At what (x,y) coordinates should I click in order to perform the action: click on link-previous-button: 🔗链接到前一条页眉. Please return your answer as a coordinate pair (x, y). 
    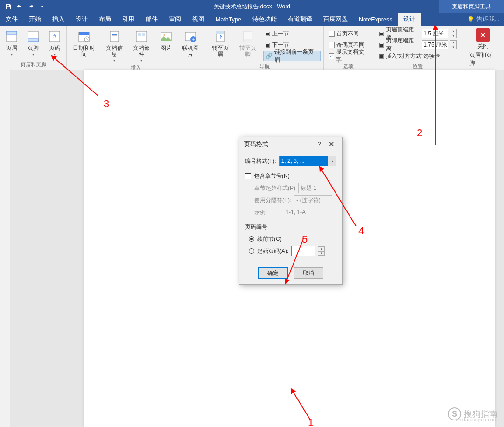
    Looking at the image, I should click on (292, 56).